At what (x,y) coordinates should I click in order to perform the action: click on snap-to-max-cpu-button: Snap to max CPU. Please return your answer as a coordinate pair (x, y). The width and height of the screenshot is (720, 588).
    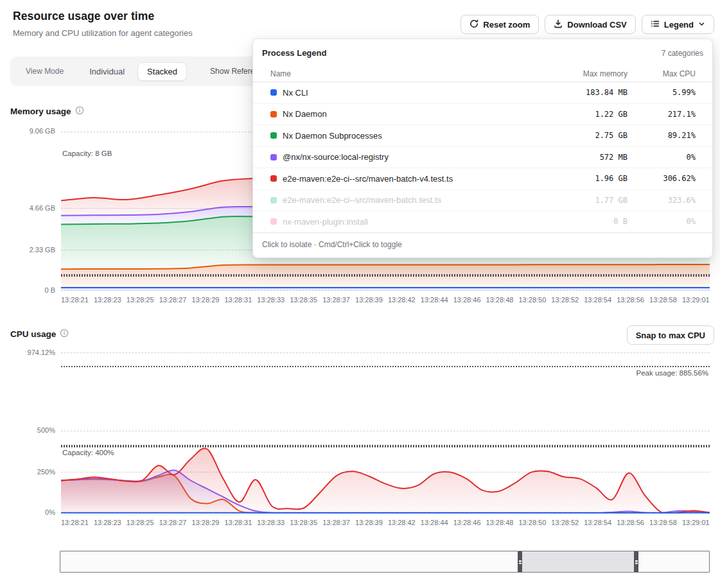
    Looking at the image, I should click on (671, 335).